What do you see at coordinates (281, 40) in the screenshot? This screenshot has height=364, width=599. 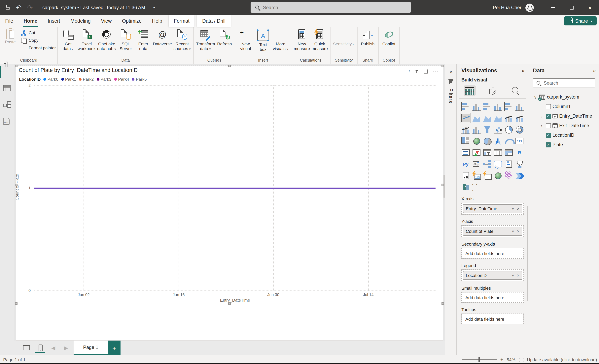 I see `more-visuals-button: Morevisuals∨` at bounding box center [281, 40].